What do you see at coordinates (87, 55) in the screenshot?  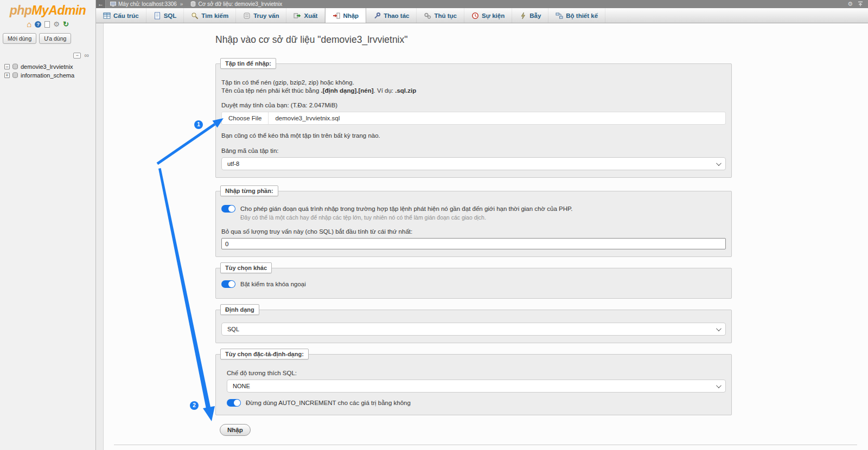 I see `link-panel-icon: ∞` at bounding box center [87, 55].